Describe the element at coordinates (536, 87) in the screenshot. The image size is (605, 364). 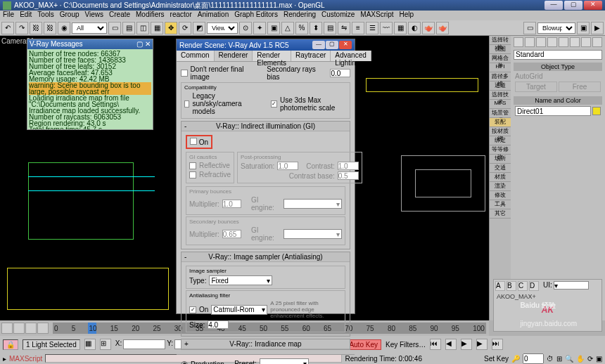
I see `target-button: Target` at that location.